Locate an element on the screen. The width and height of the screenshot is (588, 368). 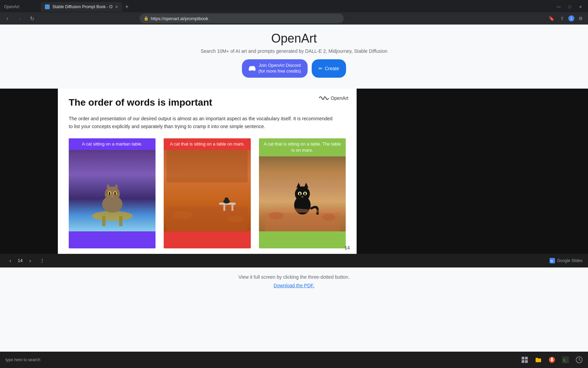
google-slides-icon: G is located at coordinates (552, 261).